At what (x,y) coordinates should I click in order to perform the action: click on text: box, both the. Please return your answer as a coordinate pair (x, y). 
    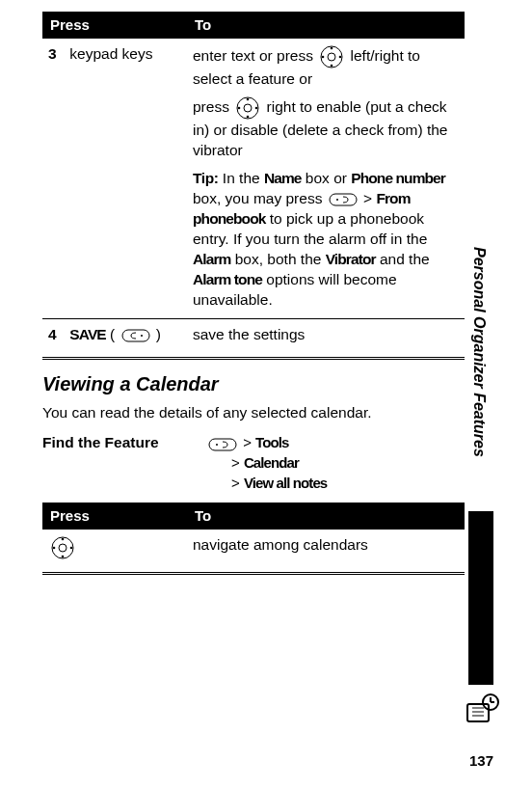
    Looking at the image, I should click on (278, 258).